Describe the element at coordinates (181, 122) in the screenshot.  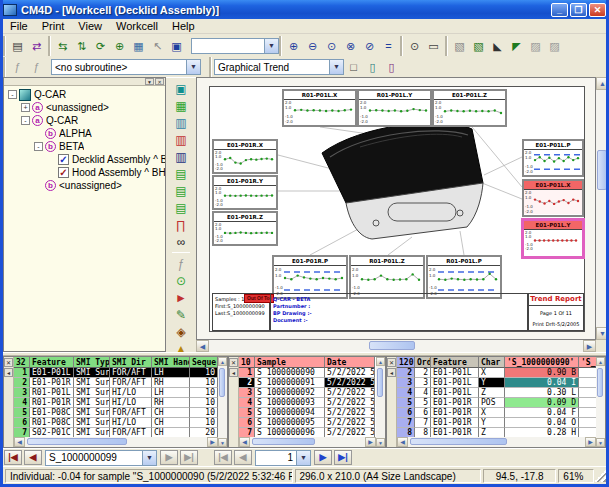
I see `chart-blue-green-icon: ▥` at that location.